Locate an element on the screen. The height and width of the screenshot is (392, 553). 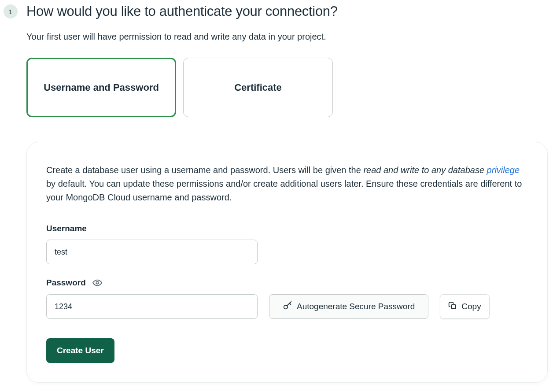
username-label: Username is located at coordinates (287, 229).